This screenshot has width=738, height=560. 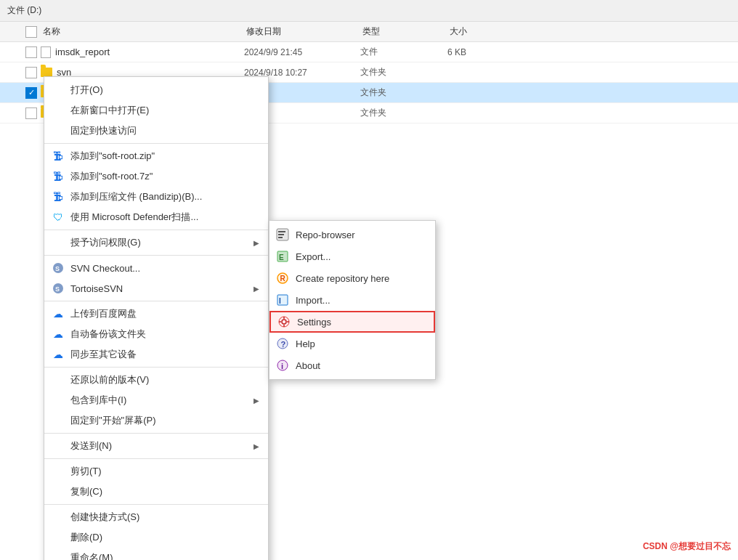 What do you see at coordinates (302, 52) in the screenshot?
I see `file-date: 2024/9/9 21:45` at bounding box center [302, 52].